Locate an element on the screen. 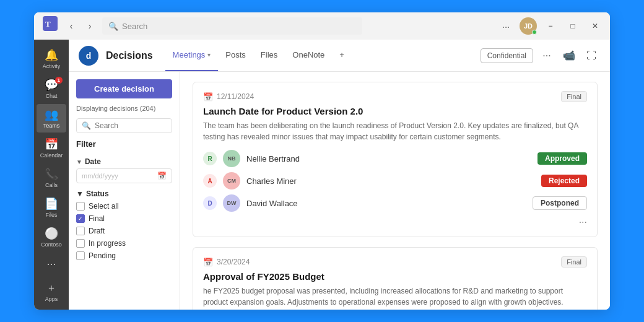  sidebar-item-activity: 🔔 Activity is located at coordinates (51, 59).